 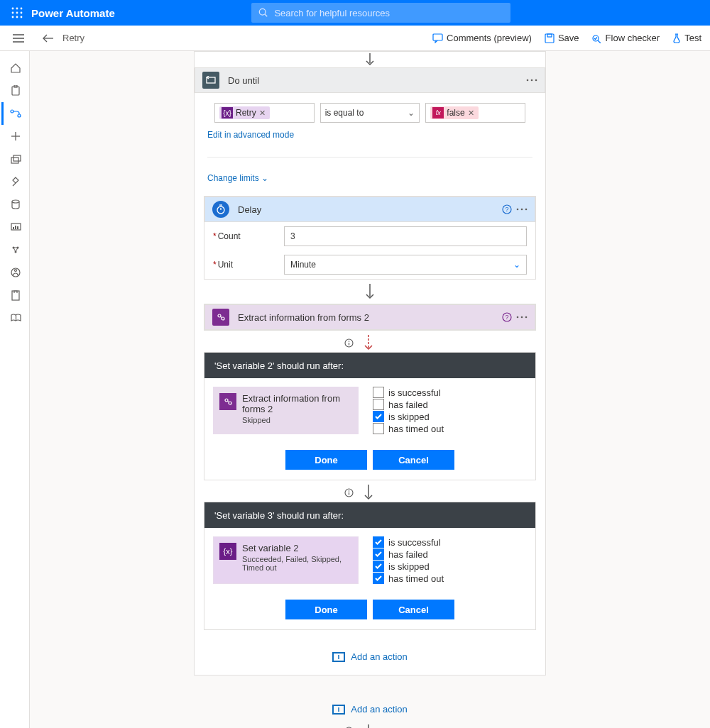 I want to click on app-launcher-icon, so click(x=17, y=13).